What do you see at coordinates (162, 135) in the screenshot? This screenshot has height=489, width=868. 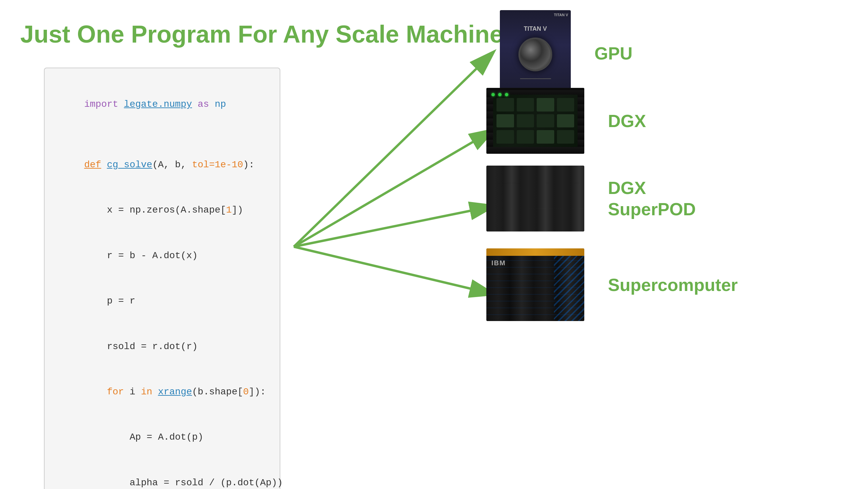 I see `code-line-blank1` at bounding box center [162, 135].